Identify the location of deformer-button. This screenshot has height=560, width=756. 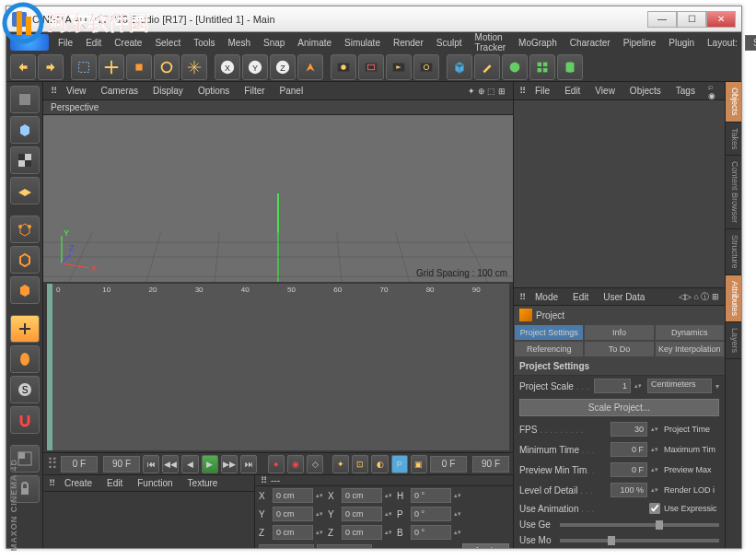
(570, 67).